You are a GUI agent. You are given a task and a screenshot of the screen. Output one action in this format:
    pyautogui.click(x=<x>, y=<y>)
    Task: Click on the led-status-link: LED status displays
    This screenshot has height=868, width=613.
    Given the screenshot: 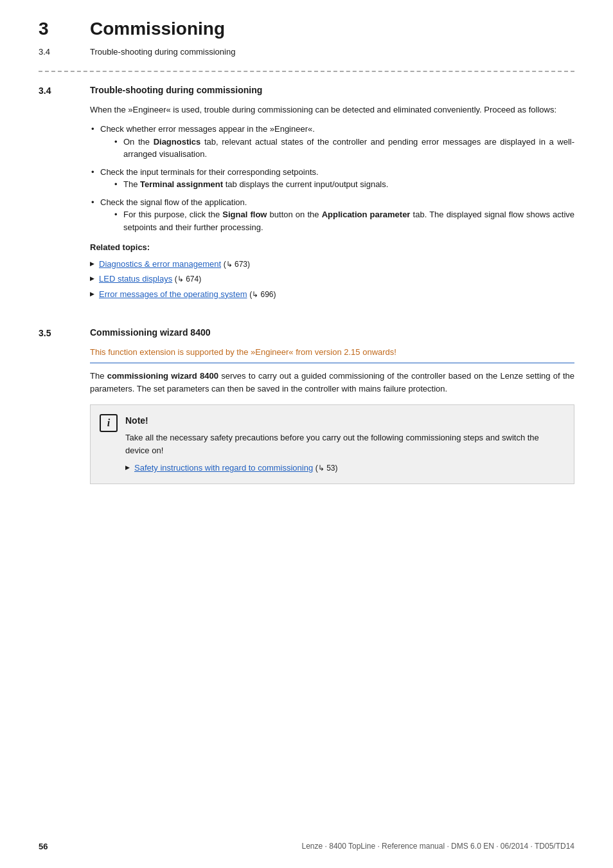 What is the action you would take?
    pyautogui.click(x=136, y=279)
    